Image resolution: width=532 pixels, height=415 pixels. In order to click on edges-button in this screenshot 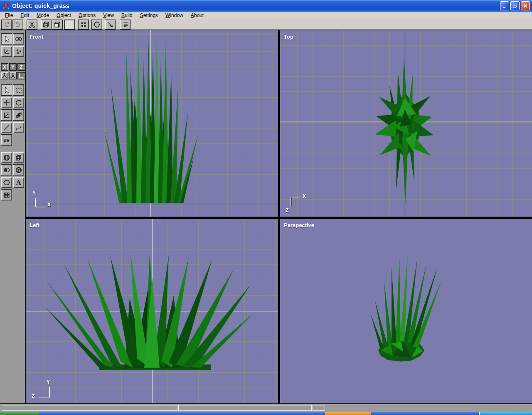, I will do `click(97, 25)`.